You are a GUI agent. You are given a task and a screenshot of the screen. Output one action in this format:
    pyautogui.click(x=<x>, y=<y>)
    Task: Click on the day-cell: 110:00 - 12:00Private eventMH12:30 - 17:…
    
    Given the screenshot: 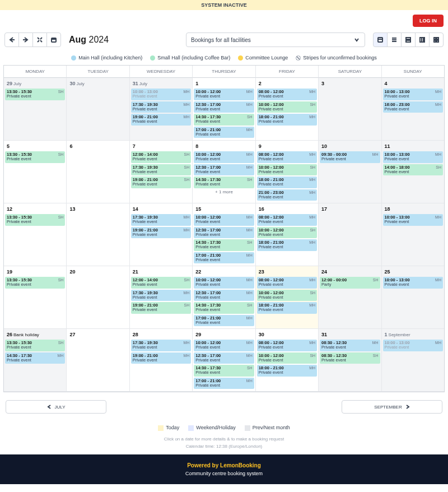 What is the action you would take?
    pyautogui.click(x=223, y=109)
    